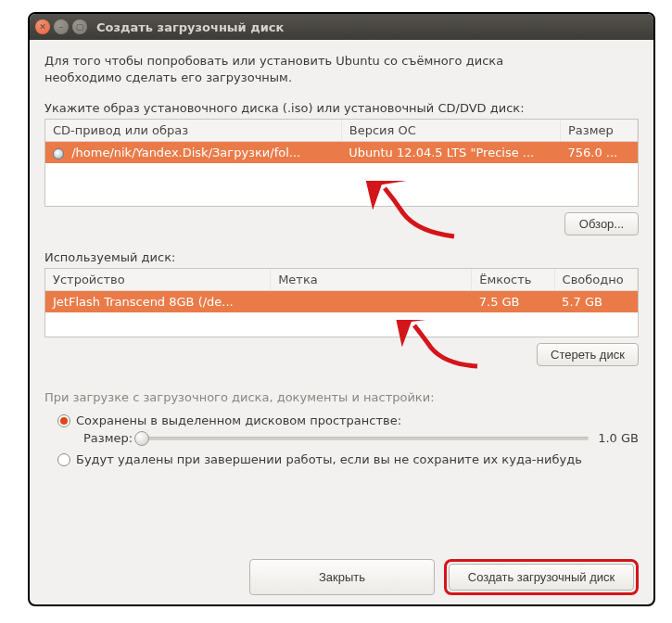 Image resolution: width=672 pixels, height=623 pixels. Describe the element at coordinates (595, 302) in the screenshot. I see `target-free-cell: 5.7 GB` at that location.